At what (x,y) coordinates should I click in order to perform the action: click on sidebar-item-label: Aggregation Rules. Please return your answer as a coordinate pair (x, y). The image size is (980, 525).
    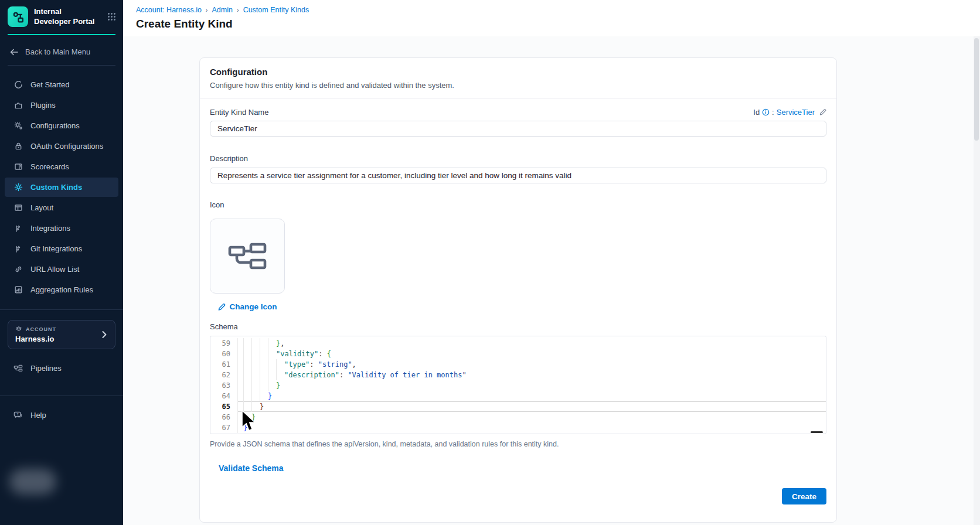
    Looking at the image, I should click on (62, 289).